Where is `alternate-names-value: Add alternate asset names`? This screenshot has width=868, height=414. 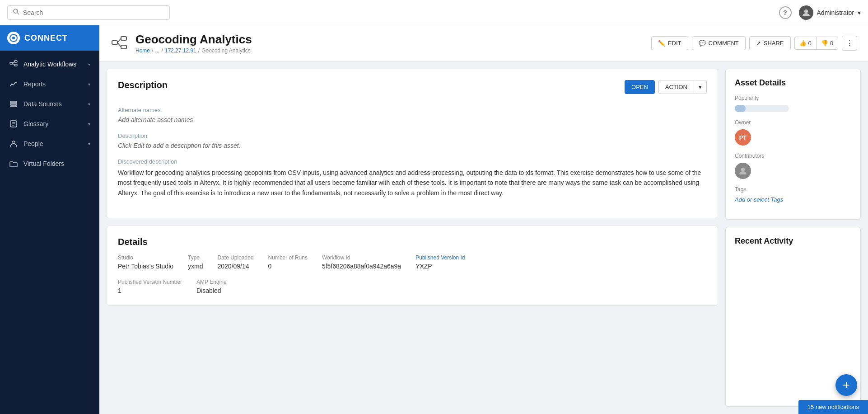
alternate-names-value: Add alternate asset names is located at coordinates (412, 120).